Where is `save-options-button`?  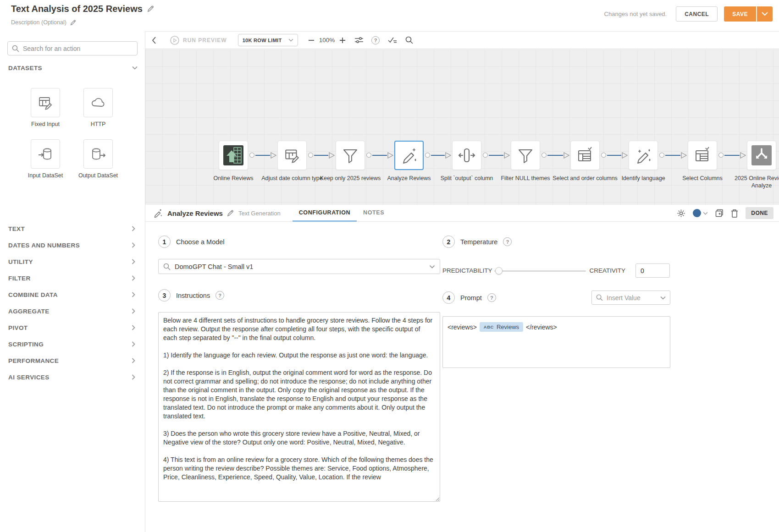
save-options-button is located at coordinates (765, 14).